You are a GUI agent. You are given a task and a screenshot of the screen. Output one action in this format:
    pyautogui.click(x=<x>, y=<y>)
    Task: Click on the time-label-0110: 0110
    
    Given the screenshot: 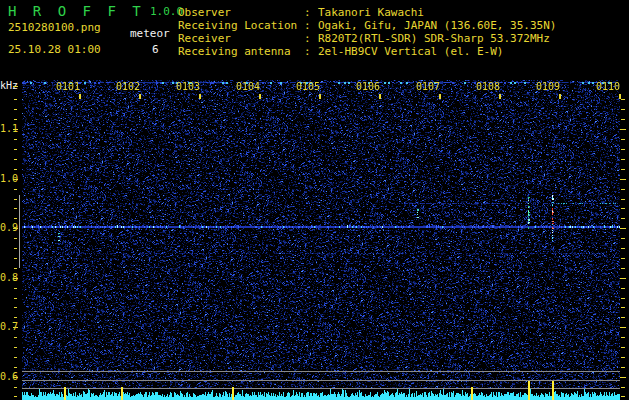 What is the action you would take?
    pyautogui.click(x=608, y=87)
    